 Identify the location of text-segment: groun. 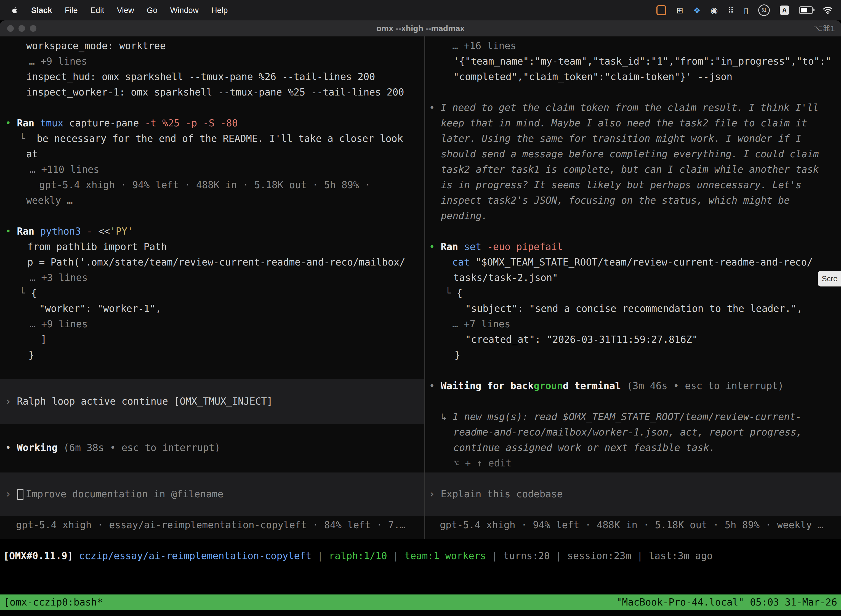
(548, 386).